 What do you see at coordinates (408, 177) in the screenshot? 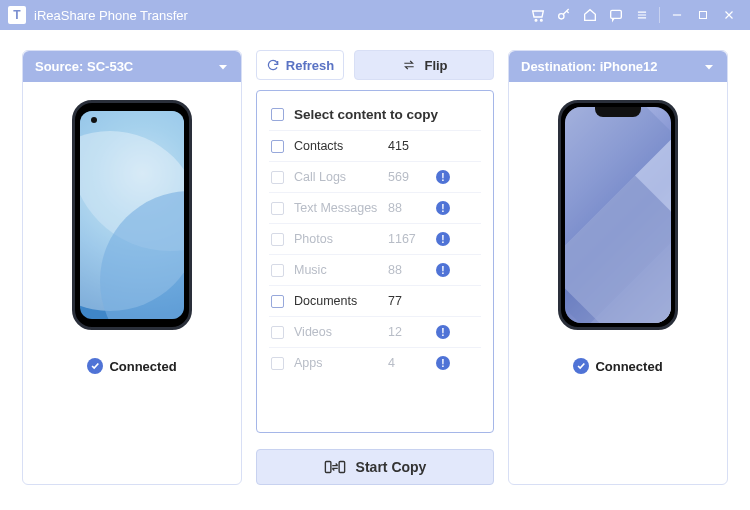
I see `item-count: 569` at bounding box center [408, 177].